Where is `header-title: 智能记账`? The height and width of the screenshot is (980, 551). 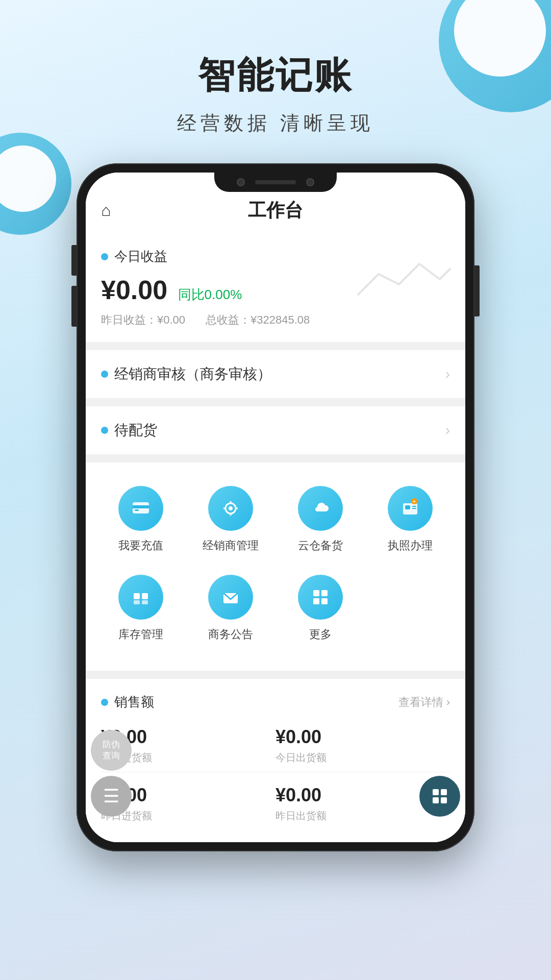
header-title: 智能记账 is located at coordinates (276, 76).